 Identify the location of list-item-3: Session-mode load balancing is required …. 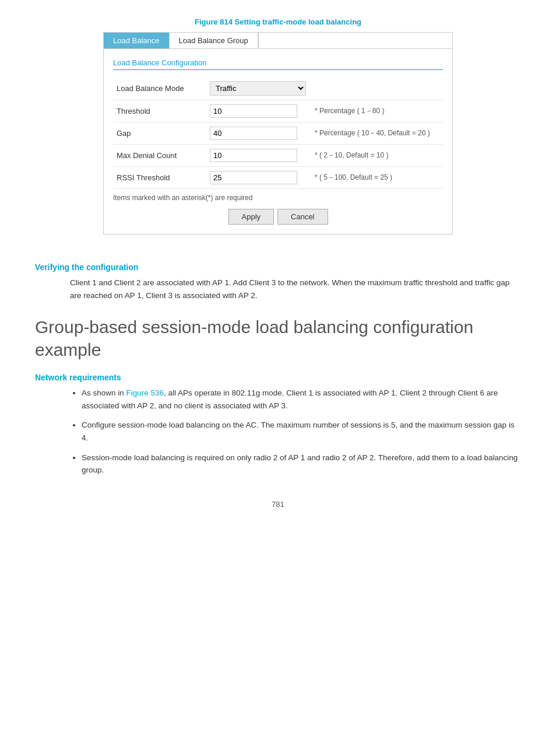
(301, 464).